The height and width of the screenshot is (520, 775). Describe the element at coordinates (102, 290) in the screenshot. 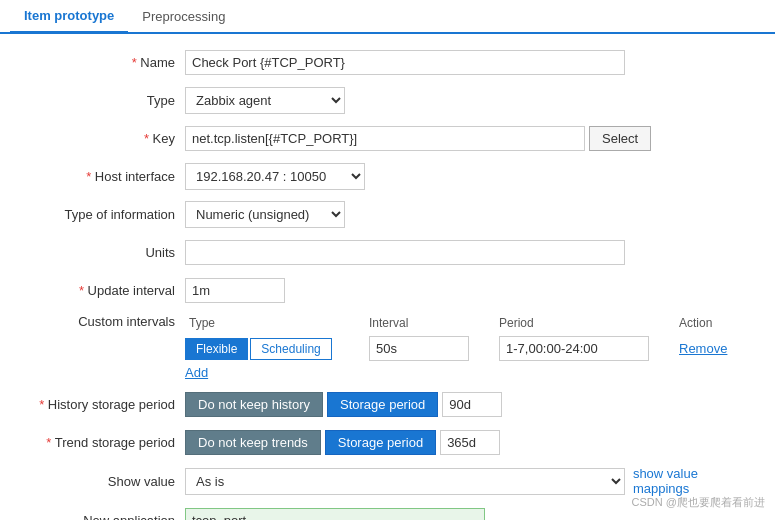

I see `label-update-interval: Update interval` at that location.